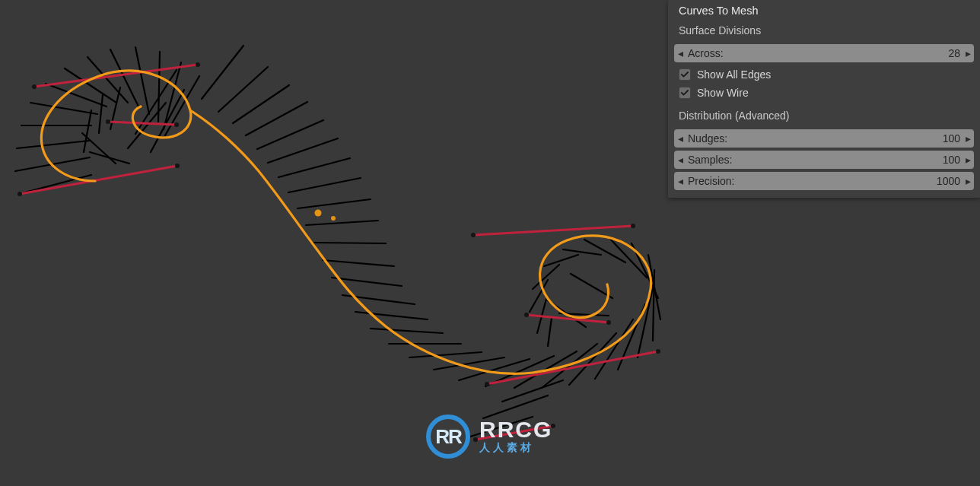 The height and width of the screenshot is (486, 980). Describe the element at coordinates (824, 11) in the screenshot. I see `panel-heading: Curves To Mesh` at that location.